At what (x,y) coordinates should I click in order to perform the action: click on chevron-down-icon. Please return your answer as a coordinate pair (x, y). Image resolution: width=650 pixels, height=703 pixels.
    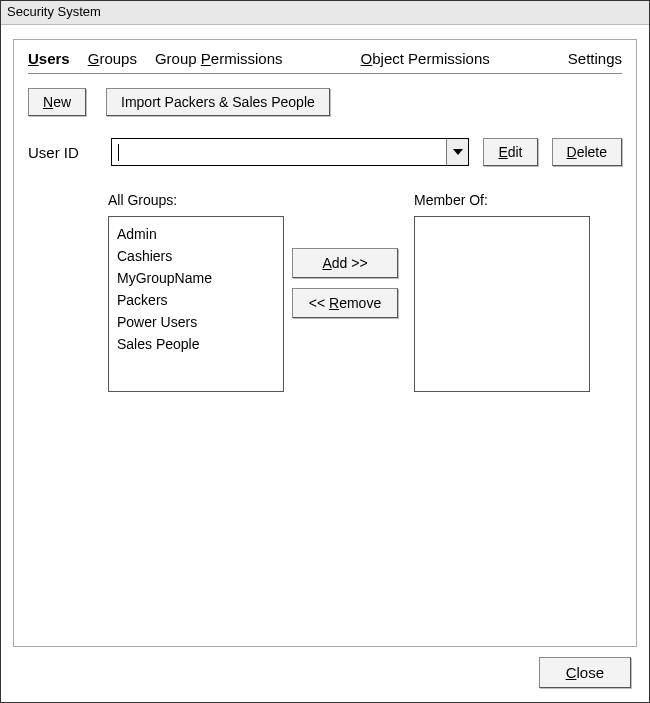
    Looking at the image, I should click on (458, 152).